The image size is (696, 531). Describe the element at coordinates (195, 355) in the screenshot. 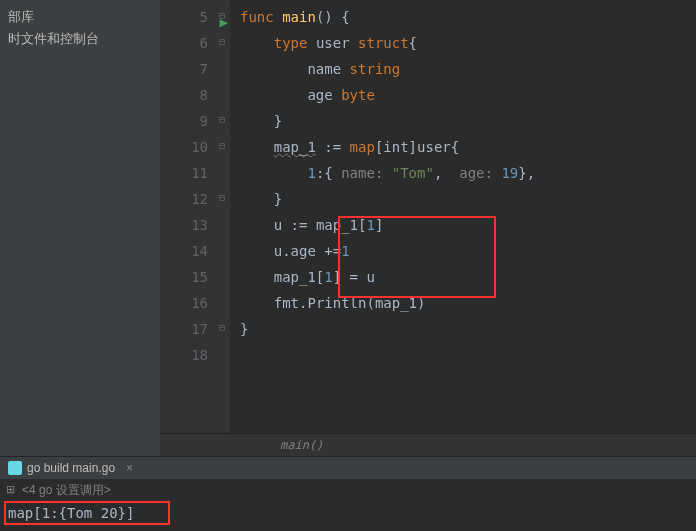

I see `gutter-line-18: 18` at that location.